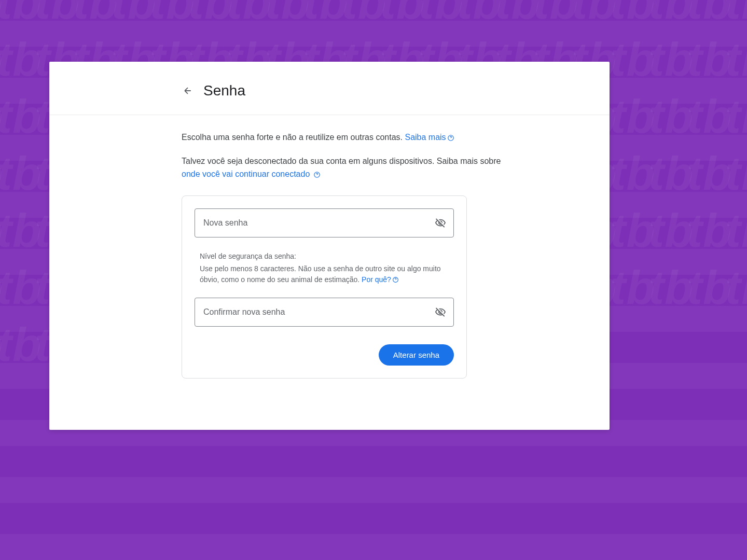  What do you see at coordinates (341, 161) in the screenshot?
I see `intro-text-2: Talvez você seja desconectado da sua con…` at bounding box center [341, 161].